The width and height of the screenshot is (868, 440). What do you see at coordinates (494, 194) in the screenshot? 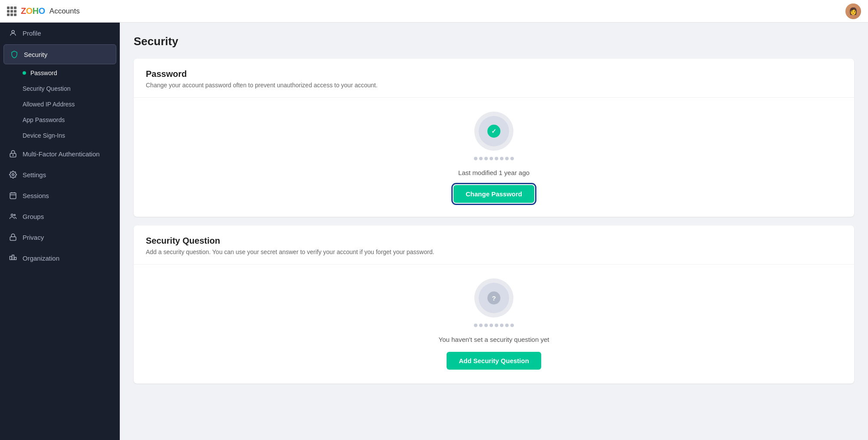
I see `change-password-button: Change Password` at bounding box center [494, 194].